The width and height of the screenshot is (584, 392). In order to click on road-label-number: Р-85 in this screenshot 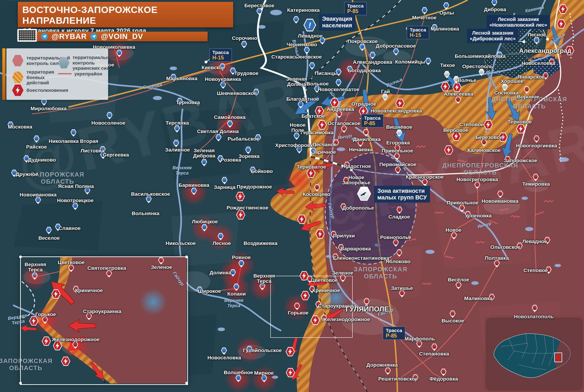, I will do `click(372, 124)`.